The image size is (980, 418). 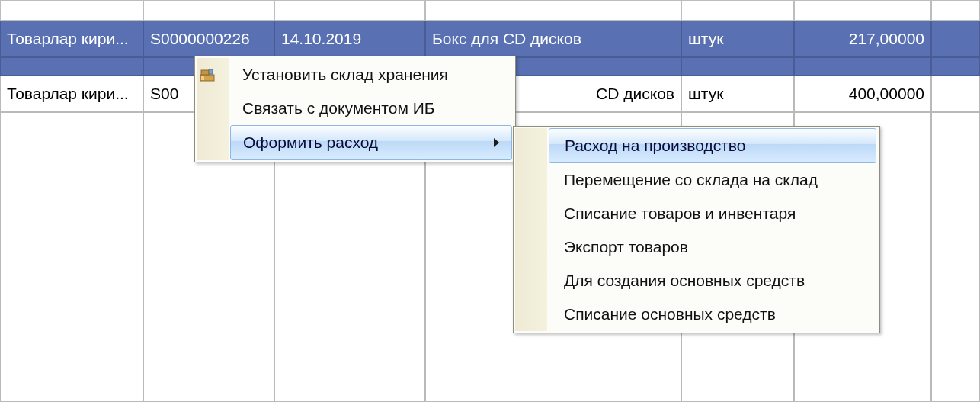 I want to click on submenu-item-label: Списание товаров и инвентаря, so click(x=680, y=214).